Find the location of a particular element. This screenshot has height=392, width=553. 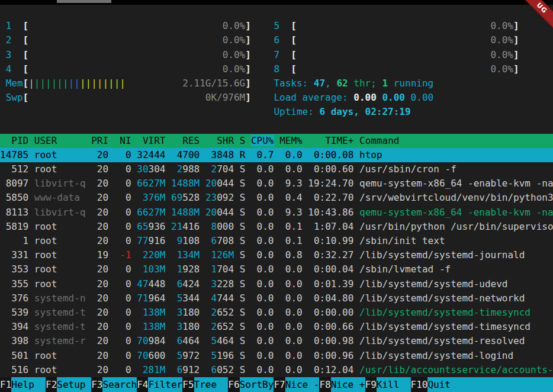

fkey-f8-key: F8 is located at coordinates (324, 385).